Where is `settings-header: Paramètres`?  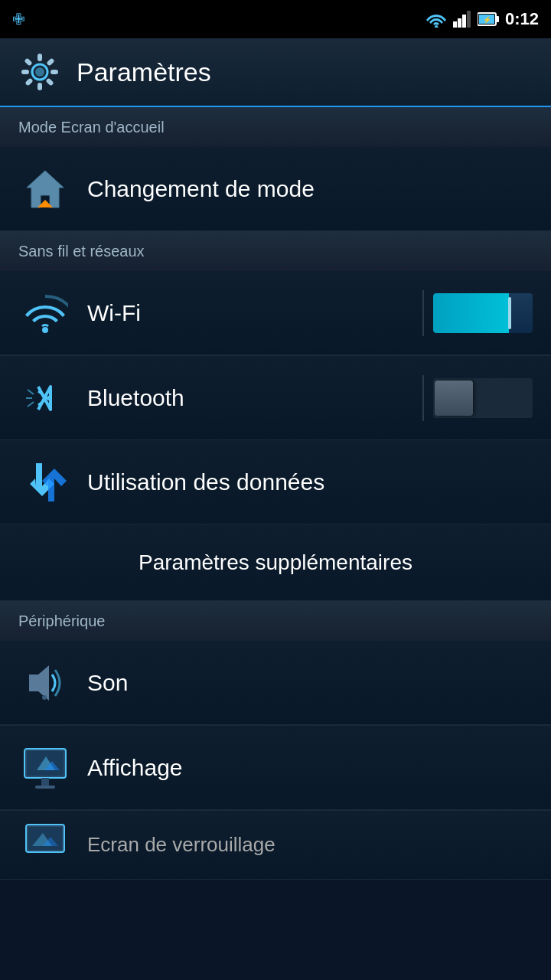 settings-header: Paramètres is located at coordinates (276, 73).